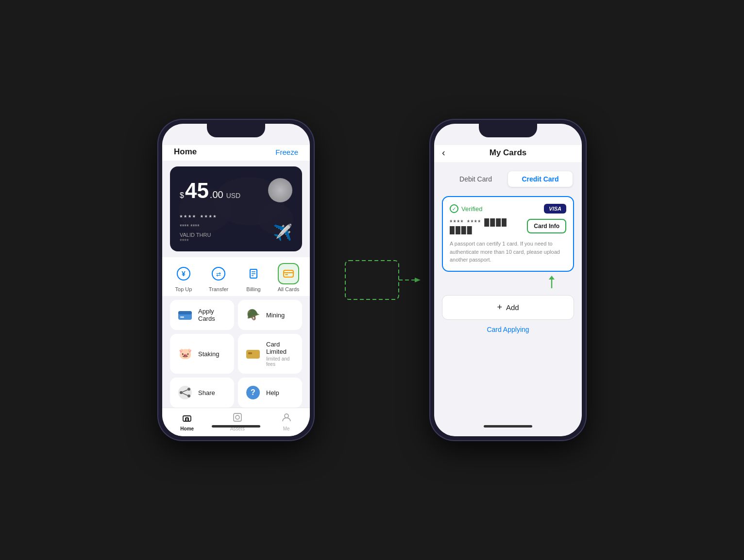 Image resolution: width=744 pixels, height=560 pixels. I want to click on card-info-button: Card Info, so click(547, 226).